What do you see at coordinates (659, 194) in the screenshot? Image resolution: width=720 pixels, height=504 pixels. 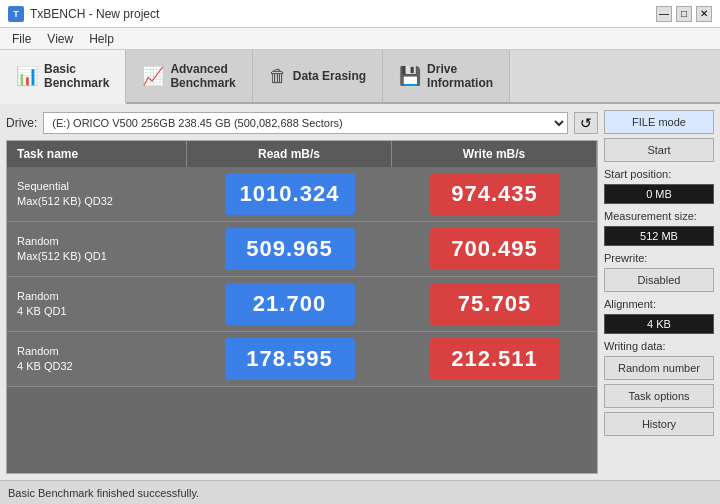 I see `start-position-value: 0 MB` at bounding box center [659, 194].